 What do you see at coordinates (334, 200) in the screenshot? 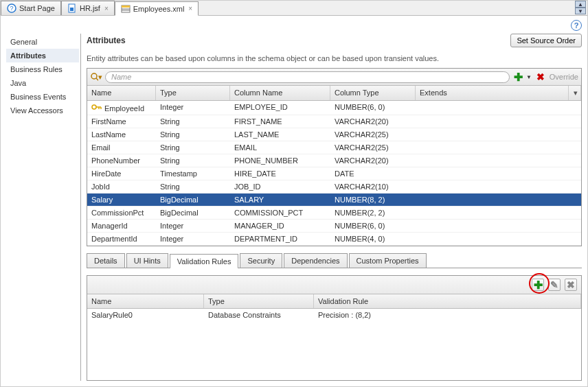
I see `table-row: SalaryBigDecimalSALARYNUMBER(5, 1)` at bounding box center [334, 200].